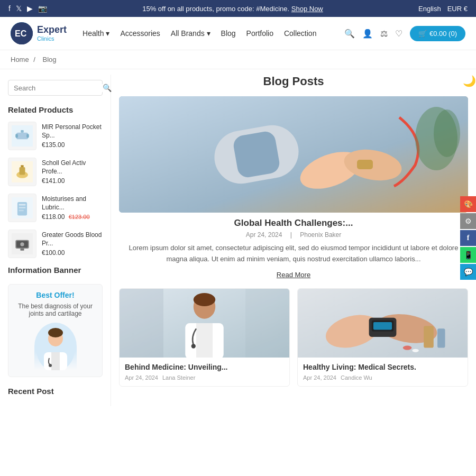  Describe the element at coordinates (204, 372) in the screenshot. I see `blog-card-body-1: Behind Medicine: Unveiling... Apr 24, 20…` at that location.